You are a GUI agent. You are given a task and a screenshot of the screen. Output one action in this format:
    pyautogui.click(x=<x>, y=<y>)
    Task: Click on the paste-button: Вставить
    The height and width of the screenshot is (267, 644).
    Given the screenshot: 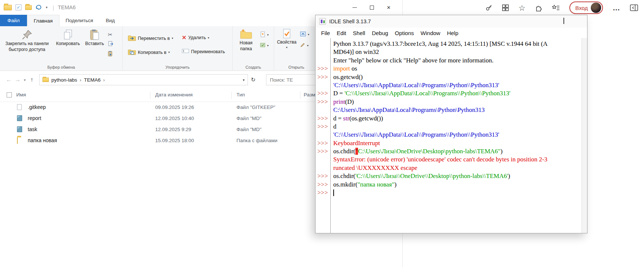 What is the action you would take?
    pyautogui.click(x=95, y=38)
    